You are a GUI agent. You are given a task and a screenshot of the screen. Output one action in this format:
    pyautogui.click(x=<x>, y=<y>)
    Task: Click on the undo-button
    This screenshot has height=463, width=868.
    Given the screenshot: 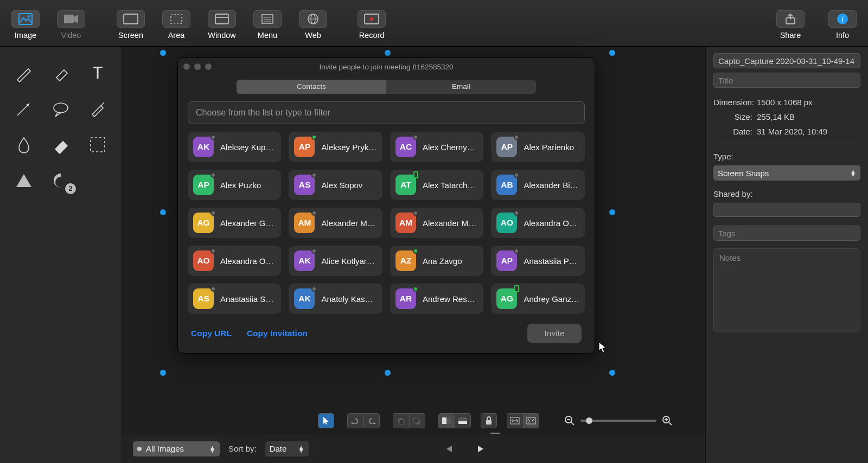 What is the action you would take?
    pyautogui.click(x=355, y=421)
    